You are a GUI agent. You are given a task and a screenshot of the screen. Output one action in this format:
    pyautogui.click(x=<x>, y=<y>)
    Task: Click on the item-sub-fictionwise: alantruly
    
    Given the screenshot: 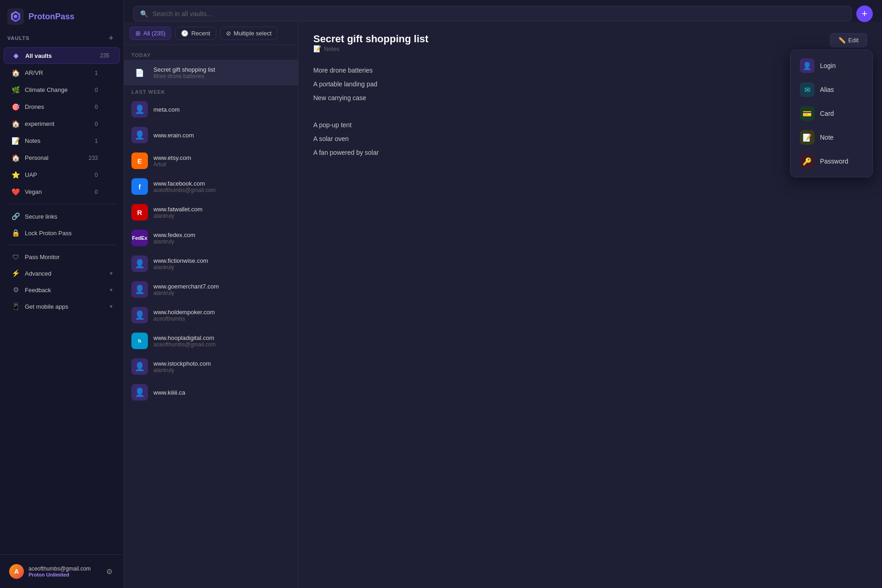 What is the action you would take?
    pyautogui.click(x=222, y=267)
    